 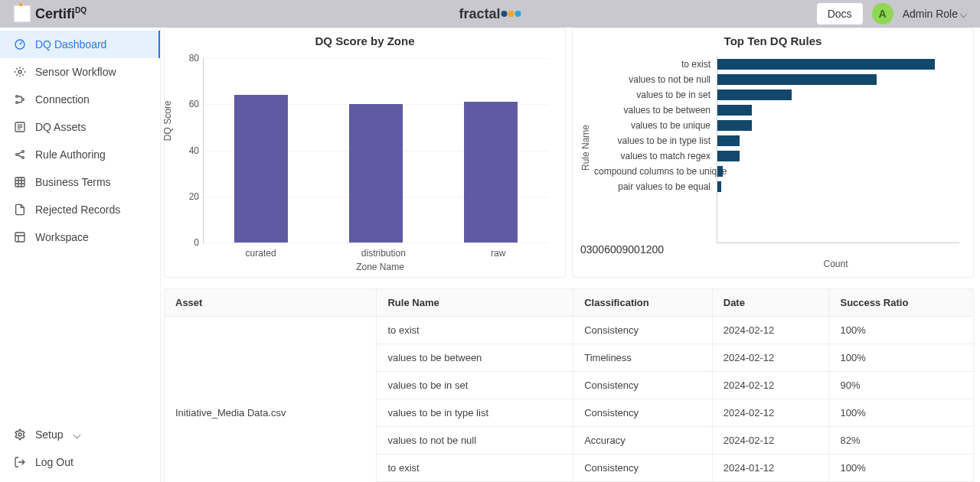 What do you see at coordinates (271, 303) in the screenshot?
I see `col-asset: Asset` at bounding box center [271, 303].